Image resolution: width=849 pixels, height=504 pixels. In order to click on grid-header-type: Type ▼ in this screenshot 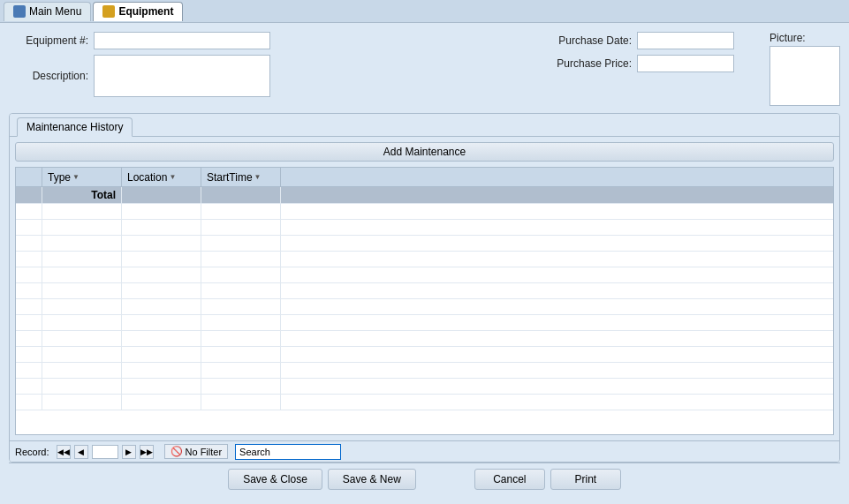, I will do `click(82, 177)`.